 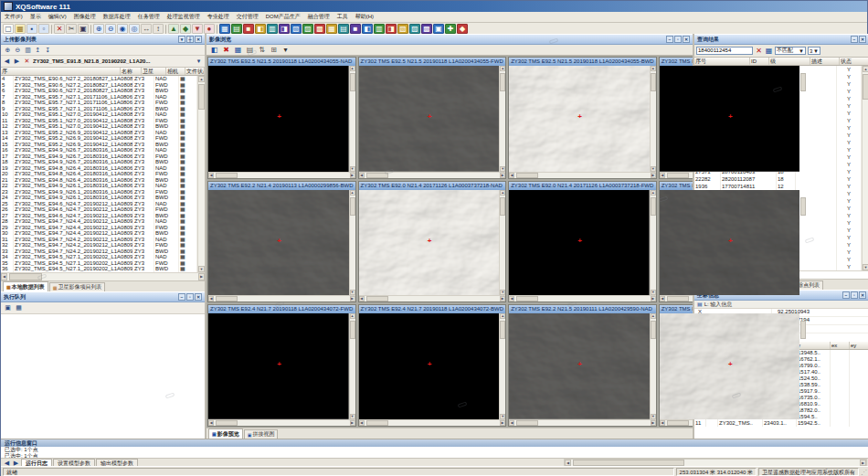 I want to click on viewer-tool-icon: ⊞, so click(x=274, y=50).